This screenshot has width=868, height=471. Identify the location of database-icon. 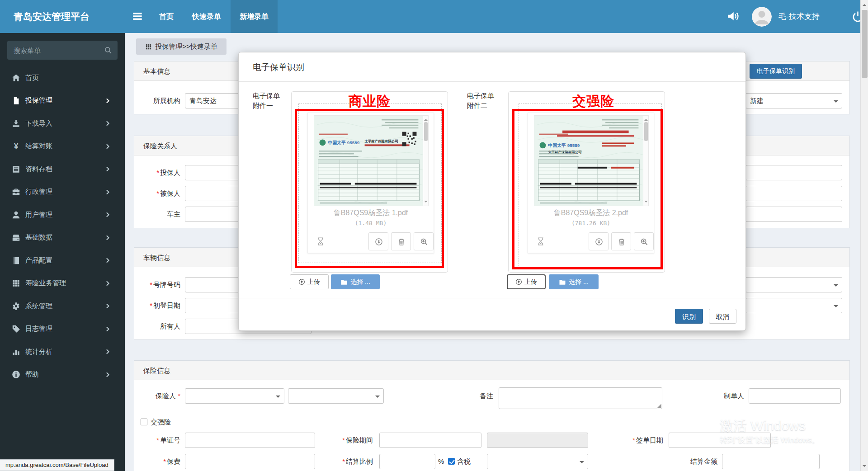
(16, 238).